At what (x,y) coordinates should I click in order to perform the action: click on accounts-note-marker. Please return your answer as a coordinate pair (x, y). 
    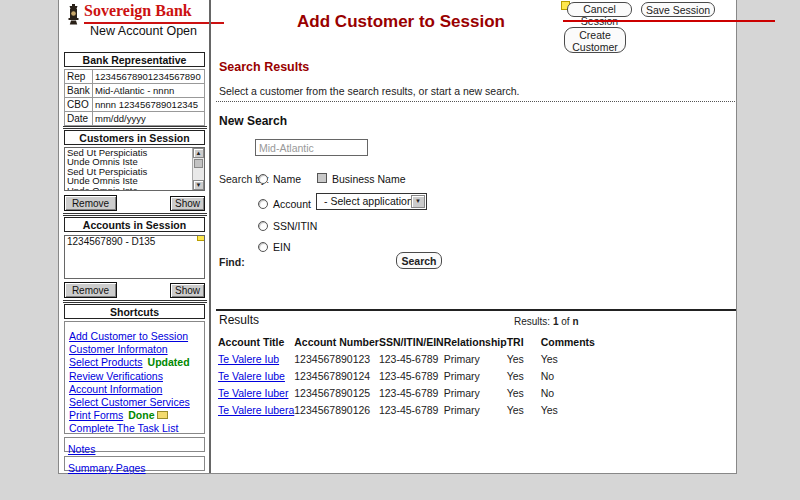
    Looking at the image, I should click on (201, 238).